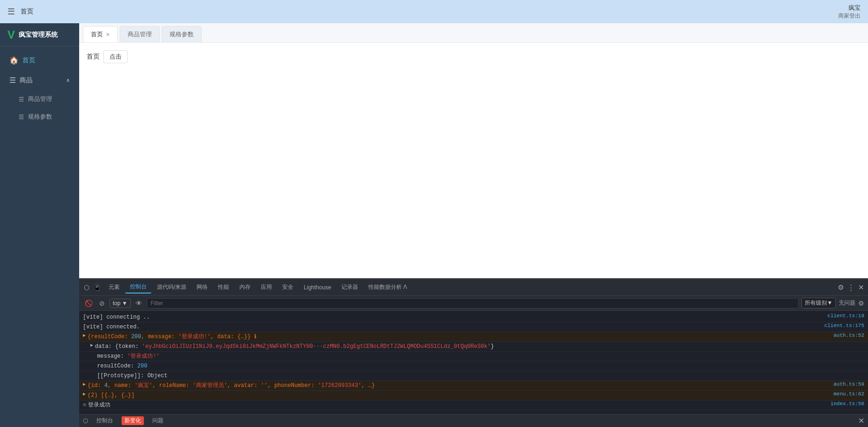  What do you see at coordinates (849, 384) in the screenshot?
I see `console-source-user-obj: auth.ts:59` at bounding box center [849, 384].